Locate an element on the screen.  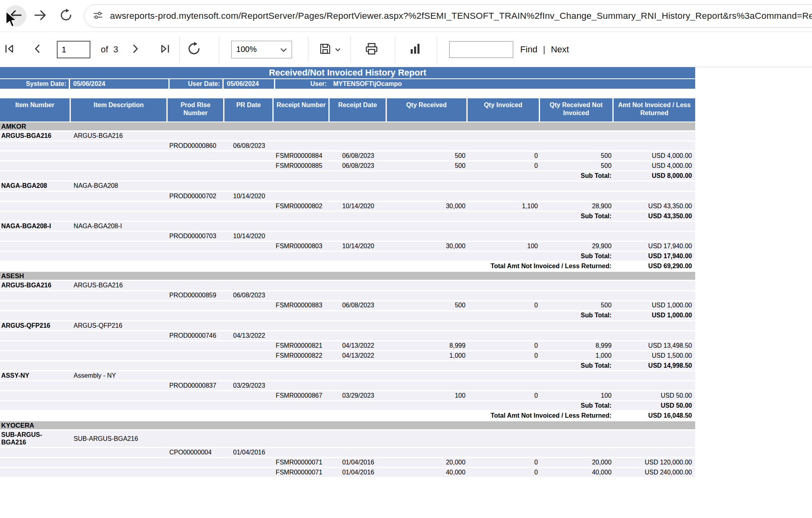
item-description-cell: SUB-ARGUS-BGA216 is located at coordinates (119, 439).